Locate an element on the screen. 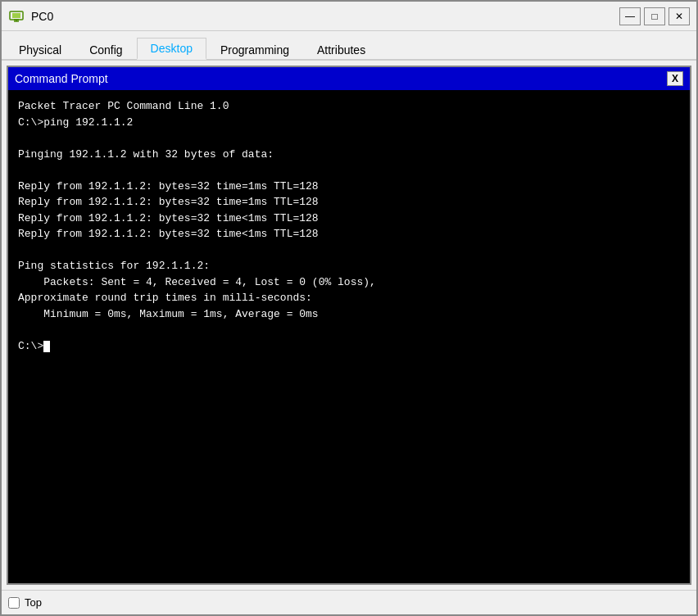 This screenshot has height=616, width=698. top-checkbox is located at coordinates (14, 603).